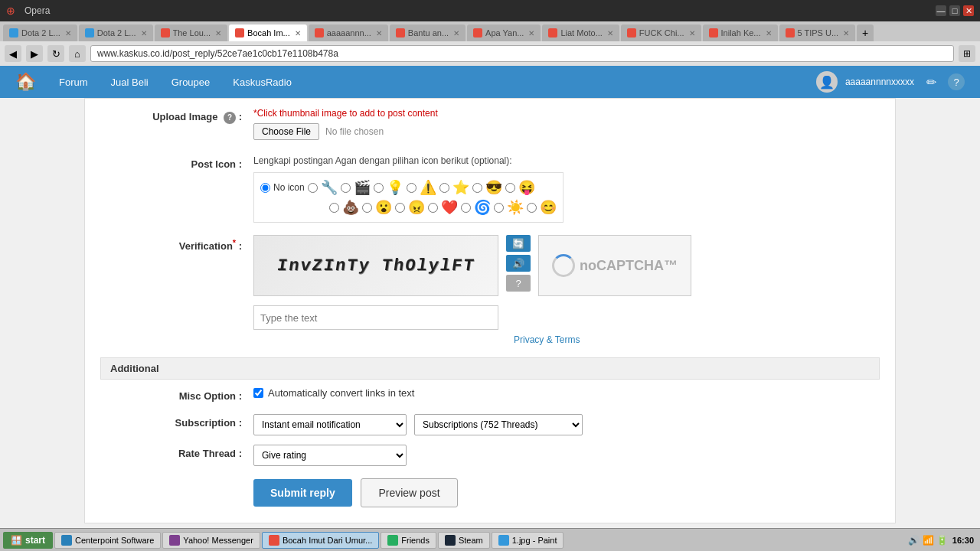 This screenshot has width=980, height=551. I want to click on bocah-icon, so click(274, 540).